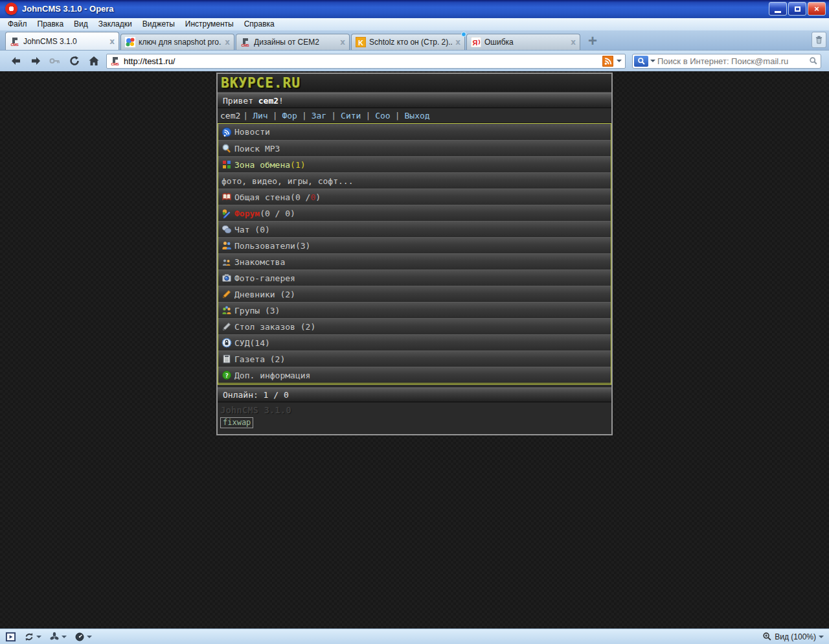 This screenshot has width=829, height=644. I want to click on site-header: ВКУРСЕ.RU, so click(414, 84).